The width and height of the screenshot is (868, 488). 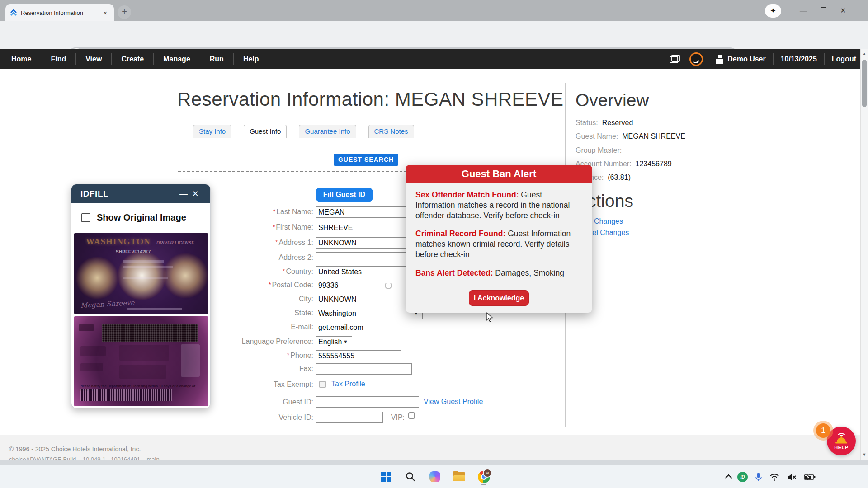 What do you see at coordinates (487, 473) in the screenshot?
I see `chrome-profile-badge: M` at bounding box center [487, 473].